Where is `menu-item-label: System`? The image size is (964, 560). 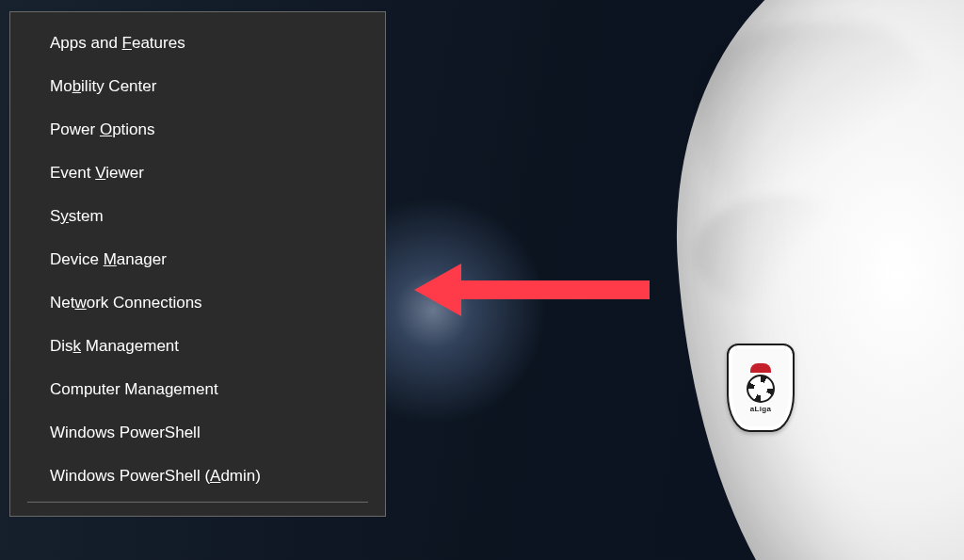
menu-item-label: System is located at coordinates (77, 216).